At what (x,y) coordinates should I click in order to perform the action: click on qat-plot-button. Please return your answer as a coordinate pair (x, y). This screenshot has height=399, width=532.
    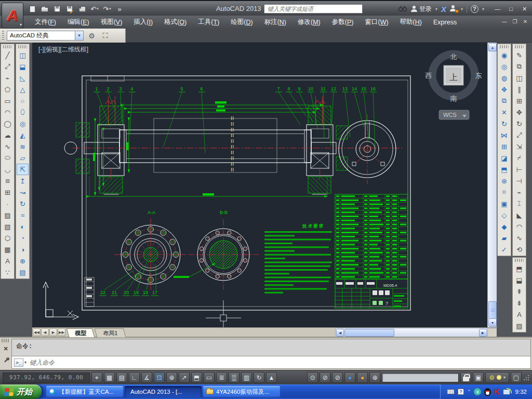
    Looking at the image, I should click on (82, 9).